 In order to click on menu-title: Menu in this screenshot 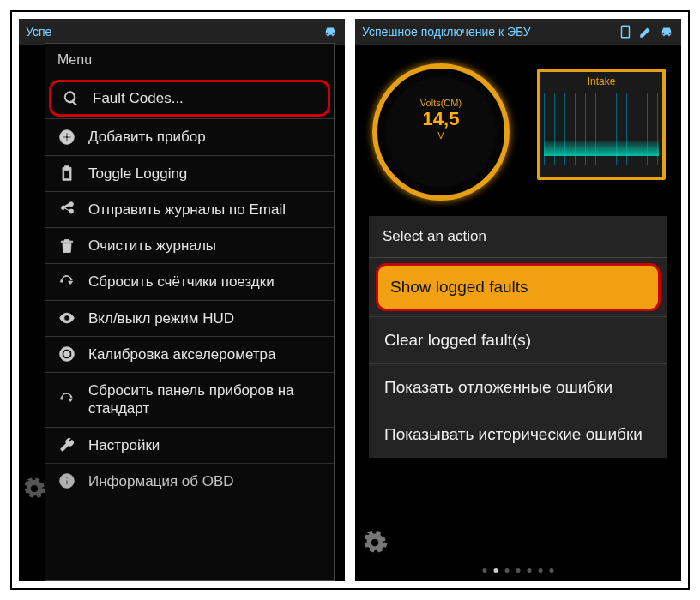, I will do `click(190, 61)`.